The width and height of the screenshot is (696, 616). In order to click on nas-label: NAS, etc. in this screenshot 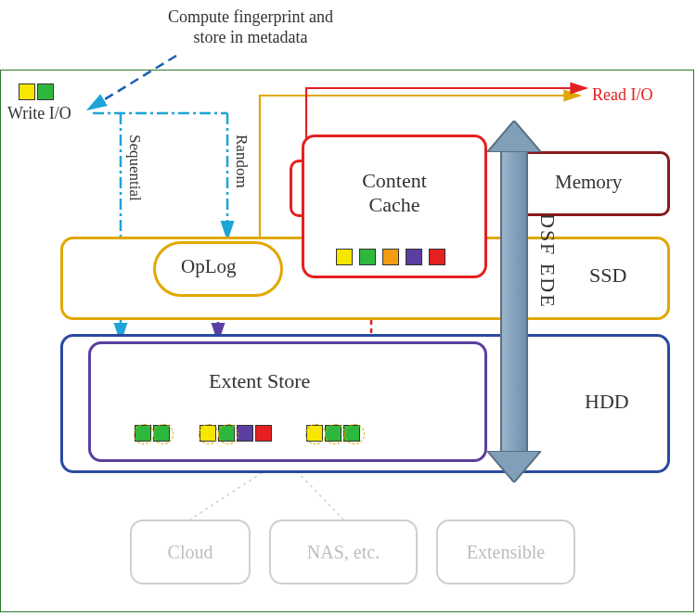, I will do `click(343, 553)`.